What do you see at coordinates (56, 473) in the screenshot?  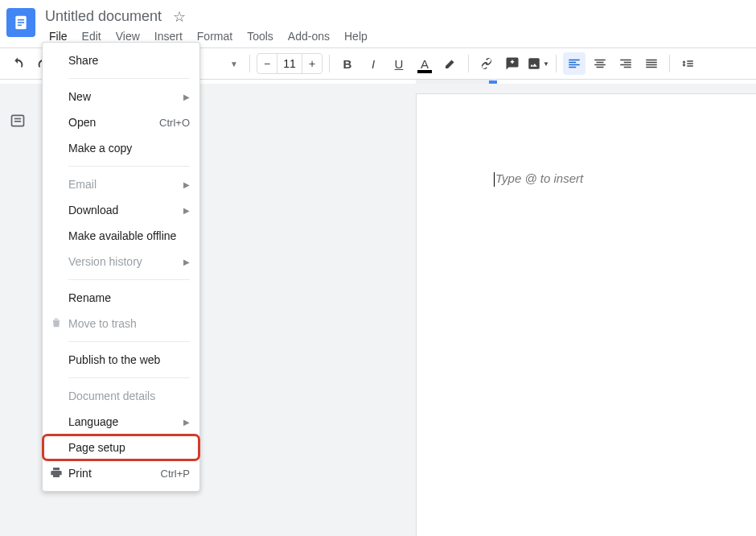 I see `print-icon` at bounding box center [56, 473].